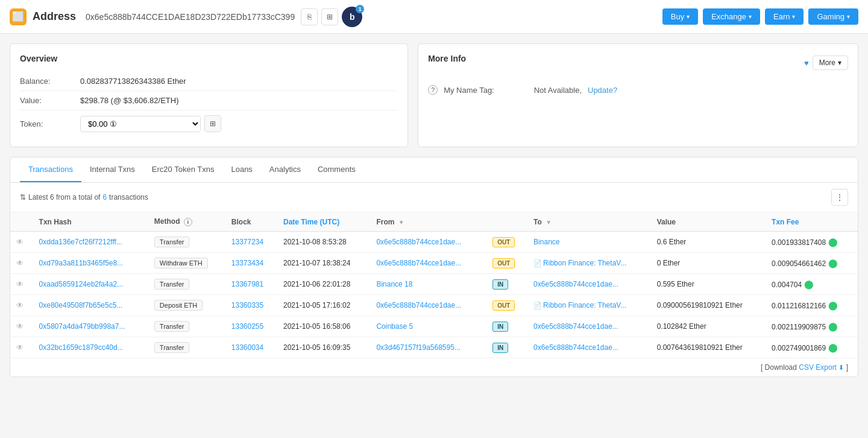  What do you see at coordinates (105, 197) in the screenshot?
I see `txn-count-link: 6` at bounding box center [105, 197].